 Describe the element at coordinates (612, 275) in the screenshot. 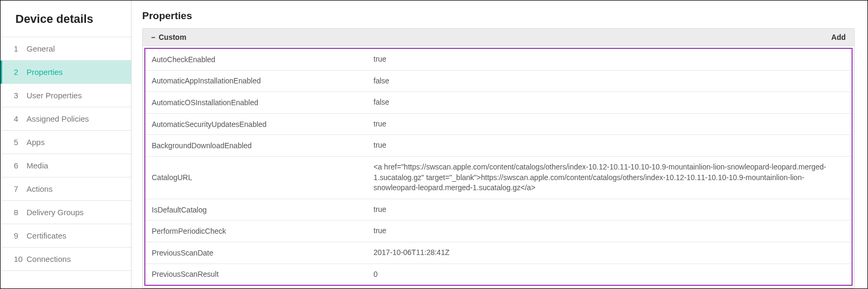

I see `property-value: 0` at that location.